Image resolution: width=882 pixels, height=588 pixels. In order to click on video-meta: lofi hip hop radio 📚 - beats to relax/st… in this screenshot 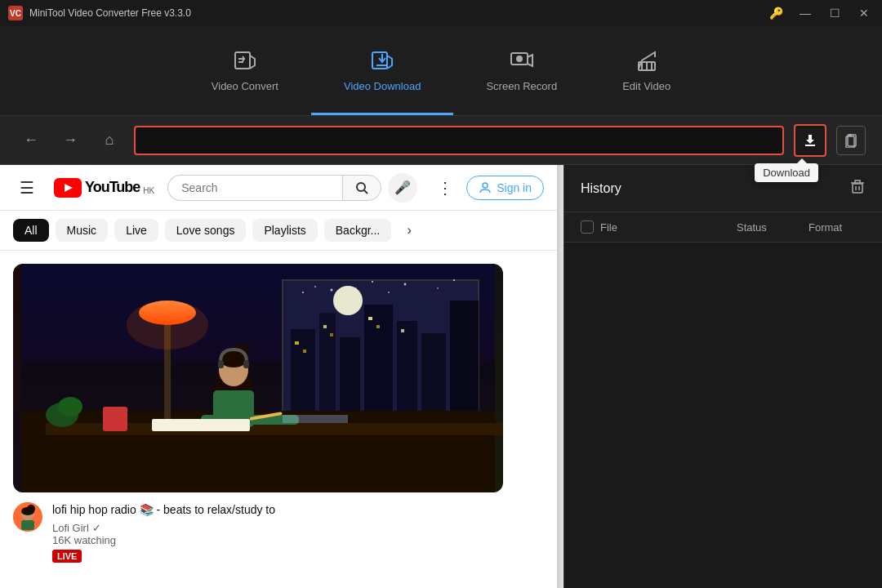, I will do `click(258, 532)`.